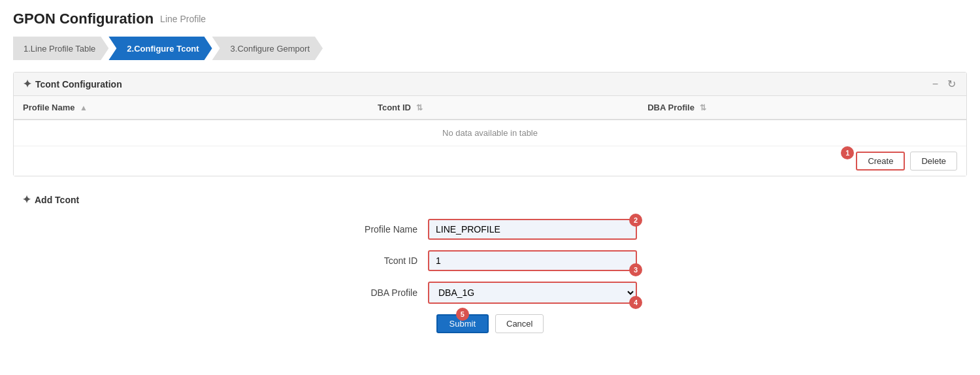 The height and width of the screenshot is (375, 980). What do you see at coordinates (490, 293) in the screenshot?
I see `dba-profile-group: DBA Profile 4 DBA_1G DBA_512M DBA_100M` at bounding box center [490, 293].